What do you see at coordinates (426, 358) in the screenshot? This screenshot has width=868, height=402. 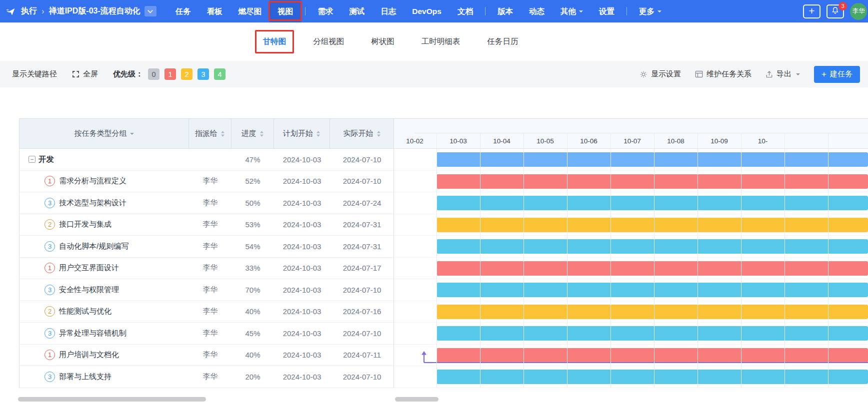 I see `dependency-arrow-icon` at bounding box center [426, 358].